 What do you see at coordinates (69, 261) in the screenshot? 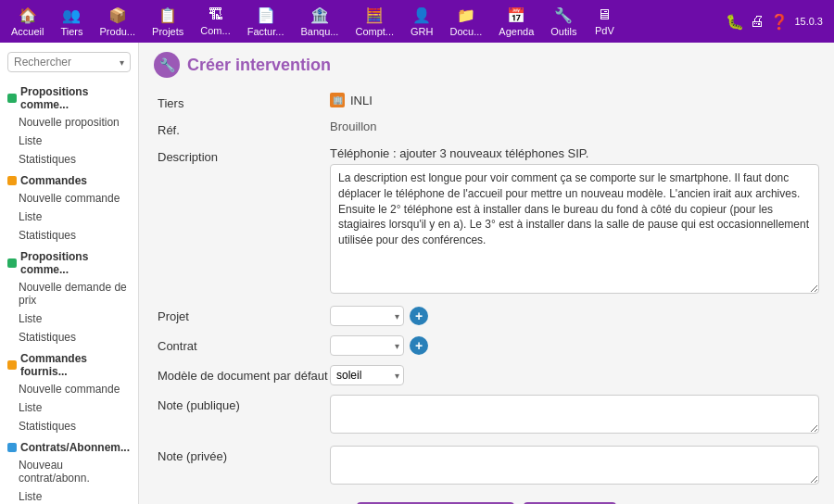
I see `sidebar-section-propositions-fournisseur: Propositions comme...` at bounding box center [69, 261].